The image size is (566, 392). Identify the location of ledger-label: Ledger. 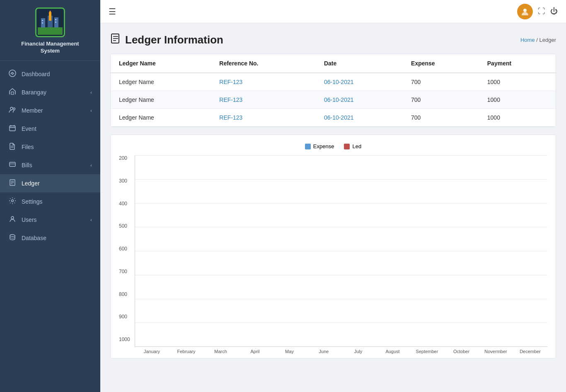
(31, 183).